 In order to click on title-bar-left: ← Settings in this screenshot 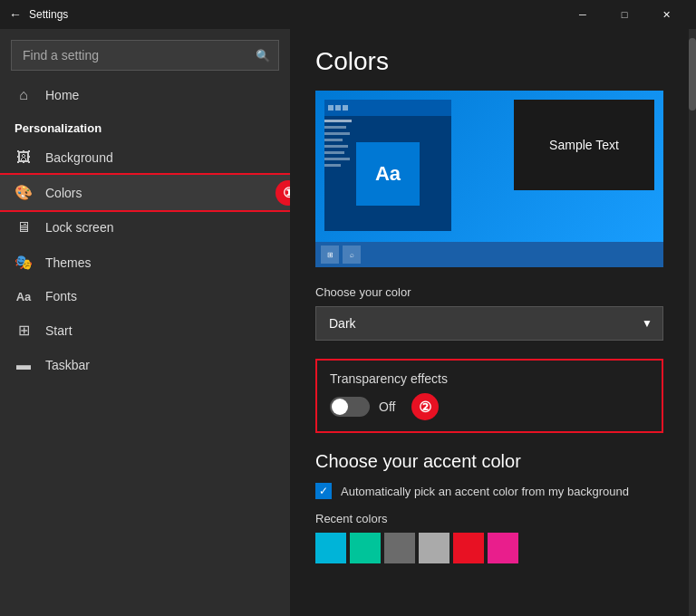, I will do `click(38, 14)`.